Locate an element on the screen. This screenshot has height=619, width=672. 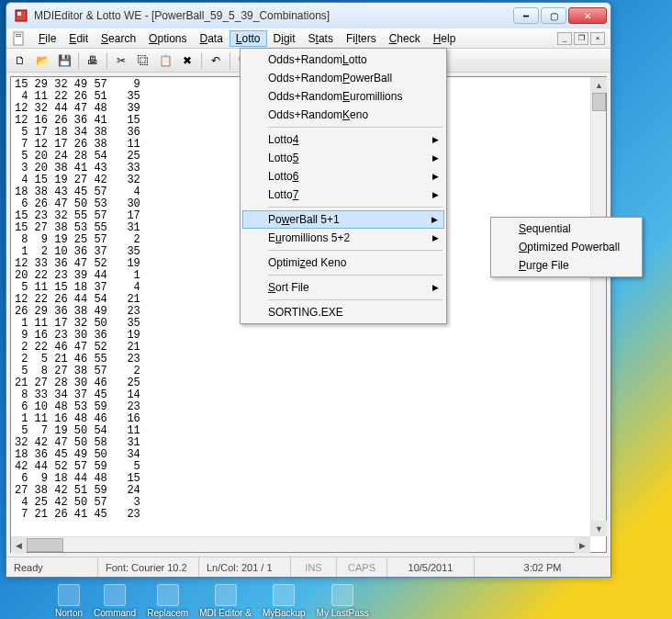
menu-item-euromillions-5-2: Euromillions 5+2▶ is located at coordinates (343, 238).